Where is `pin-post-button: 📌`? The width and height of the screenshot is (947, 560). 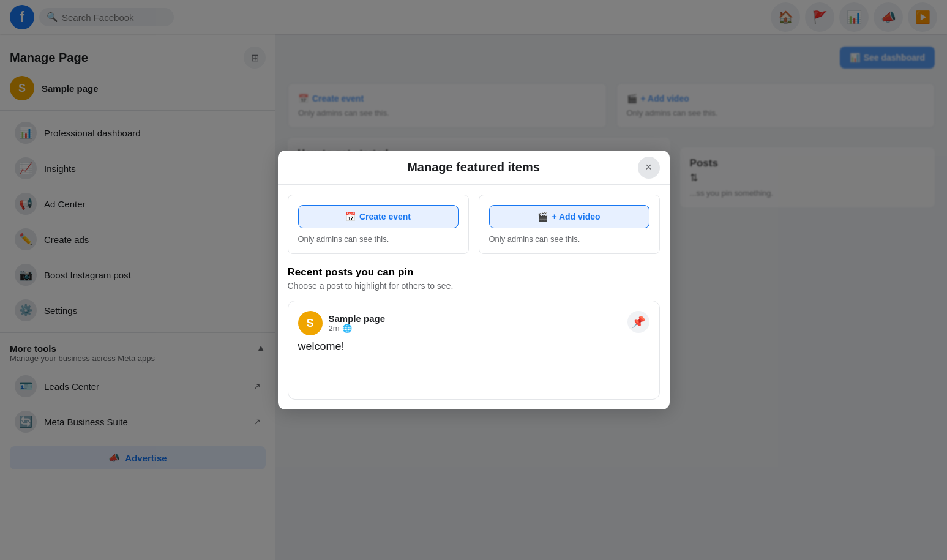
pin-post-button: 📌 is located at coordinates (638, 322).